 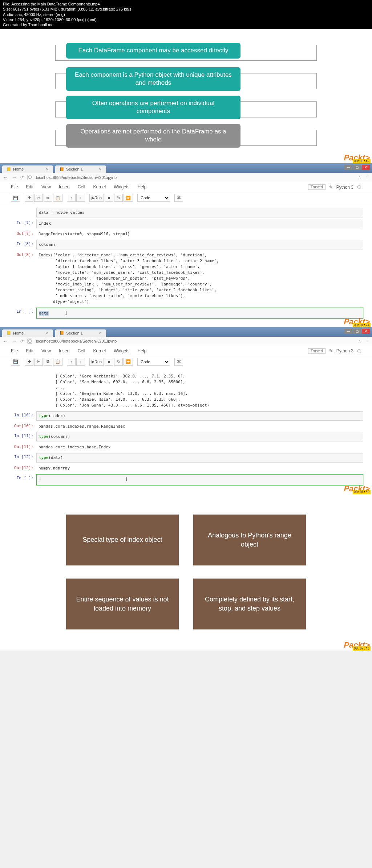 What do you see at coordinates (200, 480) in the screenshot?
I see `active-cell: | I` at bounding box center [200, 480].